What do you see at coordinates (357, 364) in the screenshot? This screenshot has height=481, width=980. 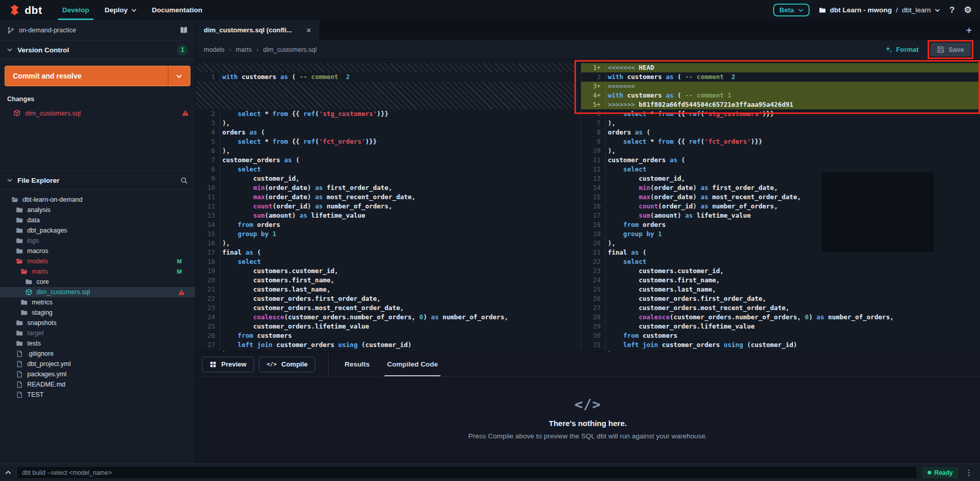 I see `tab-results: Results` at bounding box center [357, 364].